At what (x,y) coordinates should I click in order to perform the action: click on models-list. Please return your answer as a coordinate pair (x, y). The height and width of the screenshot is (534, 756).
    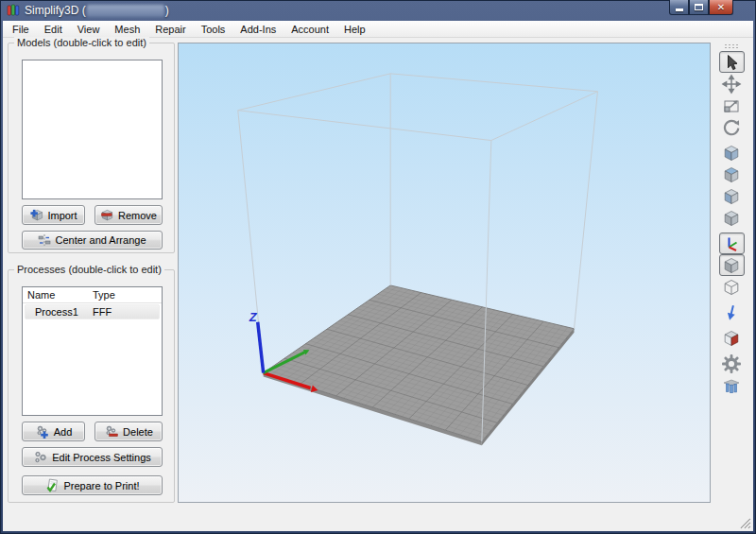
    Looking at the image, I should click on (93, 129).